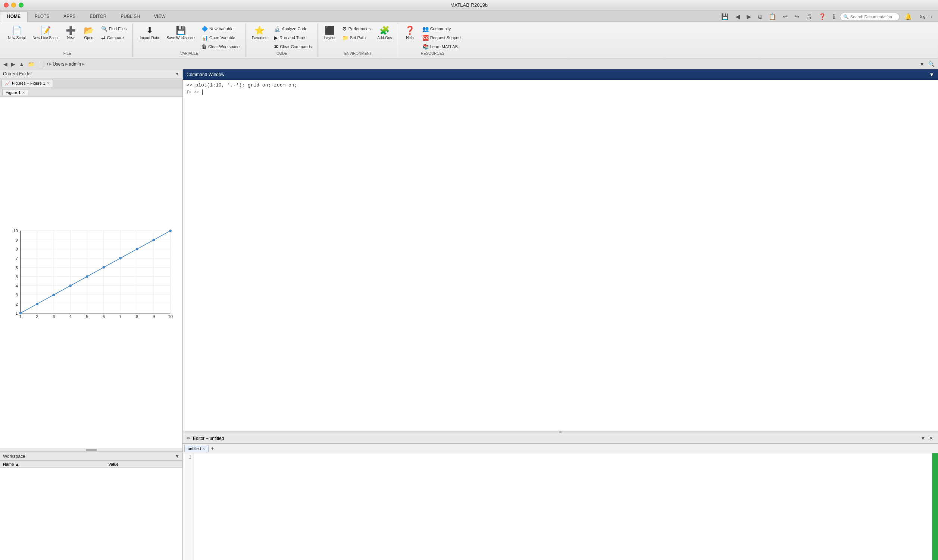 The width and height of the screenshot is (938, 560). What do you see at coordinates (190, 38) in the screenshot?
I see `variable-buttons: ⬇ Import Data 💾 Save Workspace 🔷 New Var…` at bounding box center [190, 38].